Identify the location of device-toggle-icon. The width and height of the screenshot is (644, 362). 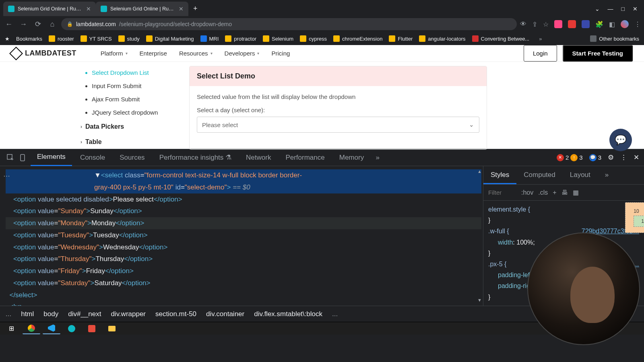
(23, 158).